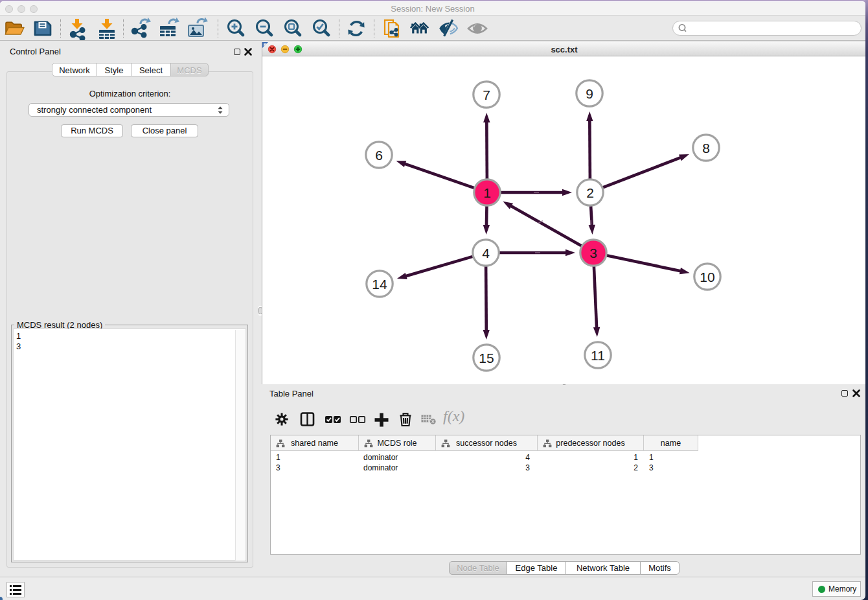 The height and width of the screenshot is (600, 868). Describe the element at coordinates (593, 253) in the screenshot. I see `svg-text: 3` at that location.